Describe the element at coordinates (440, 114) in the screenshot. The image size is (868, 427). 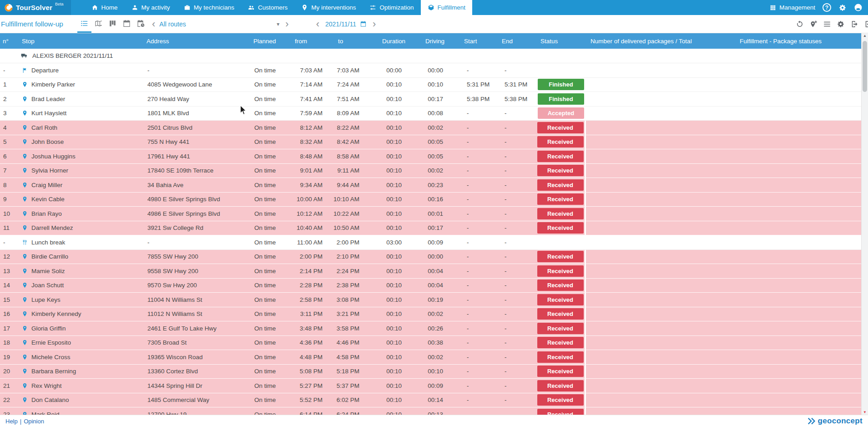
I see `cell-driving: 00:08` at that location.